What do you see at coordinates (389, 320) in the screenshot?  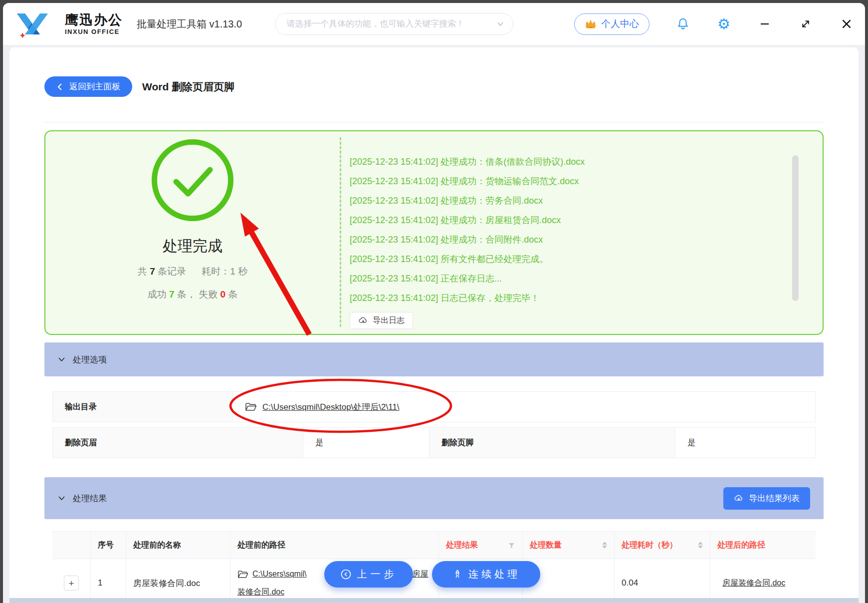 I see `export-log-label: 导出日志` at bounding box center [389, 320].